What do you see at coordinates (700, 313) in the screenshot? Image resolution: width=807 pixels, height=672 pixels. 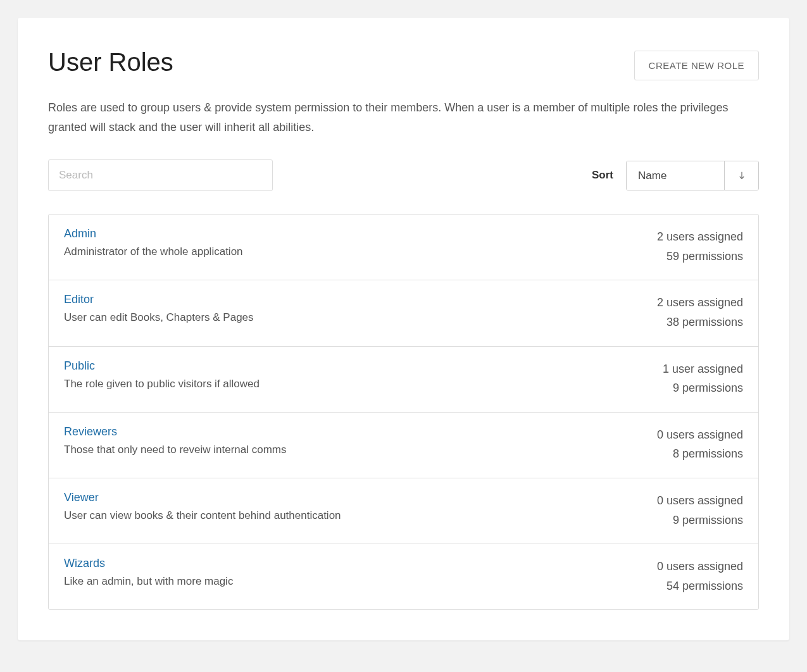 I see `role-item-stats: 2 users assigned 38 permissions` at bounding box center [700, 313].